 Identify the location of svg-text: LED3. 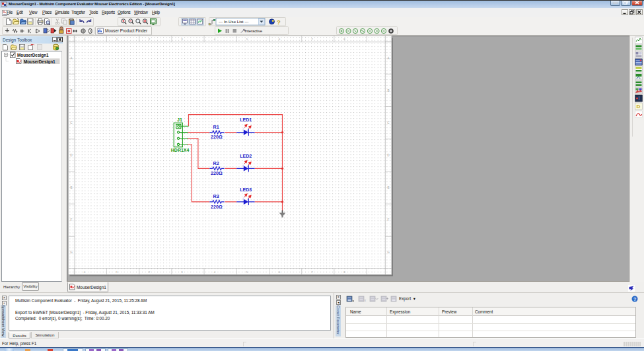
(246, 190).